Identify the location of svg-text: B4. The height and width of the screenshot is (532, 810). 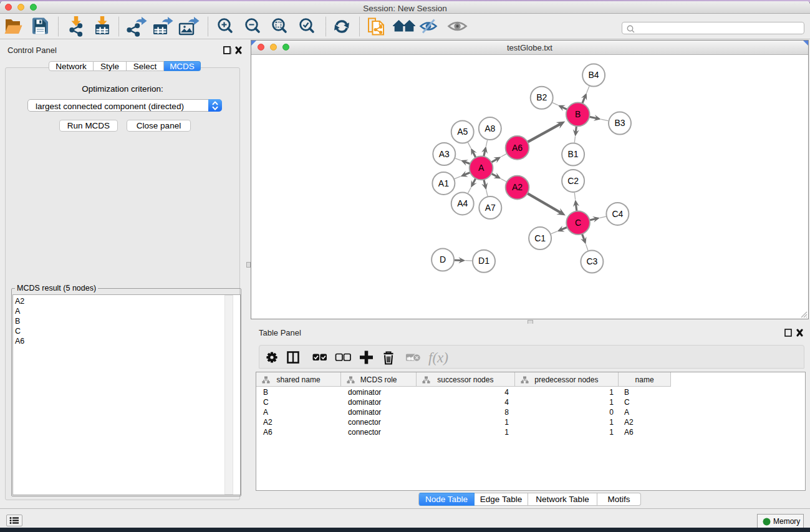
(594, 75).